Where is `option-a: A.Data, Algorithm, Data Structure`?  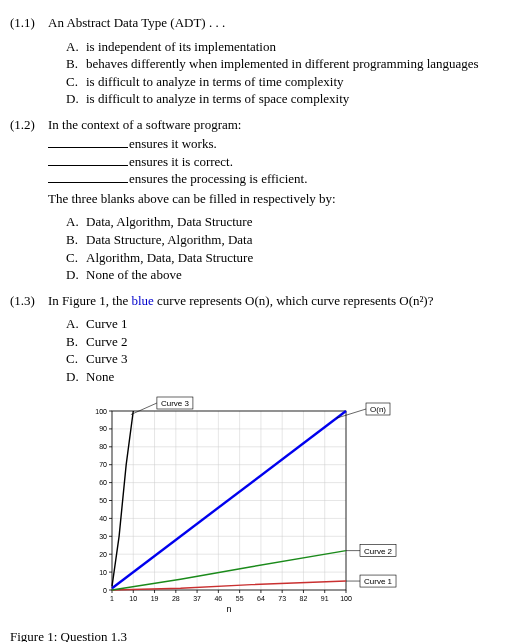
option-a: A.Data, Algorithm, Data Structure is located at coordinates (287, 222).